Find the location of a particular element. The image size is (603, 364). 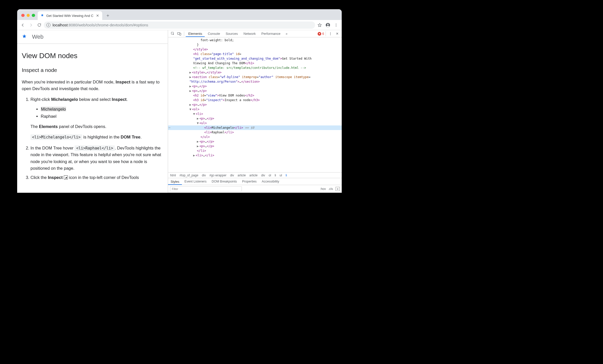

close-tab-icon: ✕ is located at coordinates (98, 16).